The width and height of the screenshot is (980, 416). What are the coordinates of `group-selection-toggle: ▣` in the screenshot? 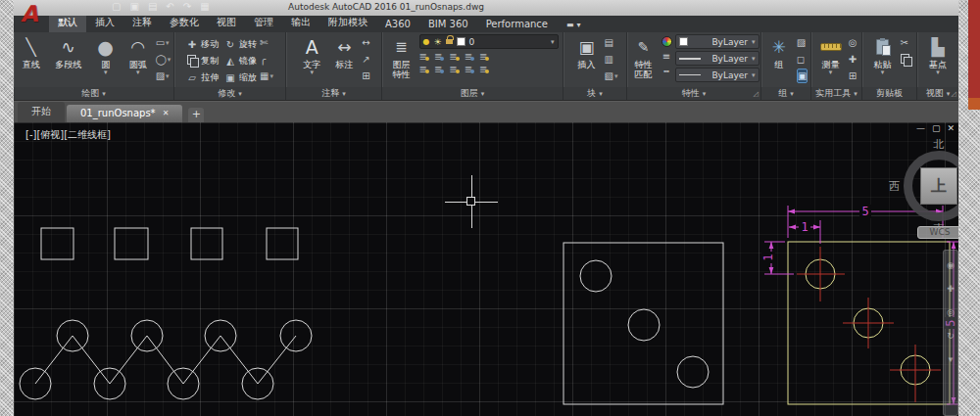 It's located at (802, 76).